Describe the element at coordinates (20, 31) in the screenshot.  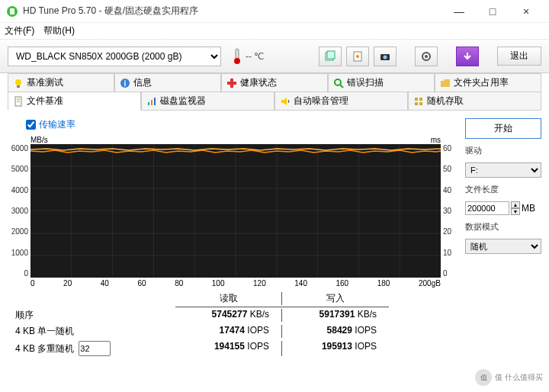
I see `menu-file: 文件(F)` at that location.